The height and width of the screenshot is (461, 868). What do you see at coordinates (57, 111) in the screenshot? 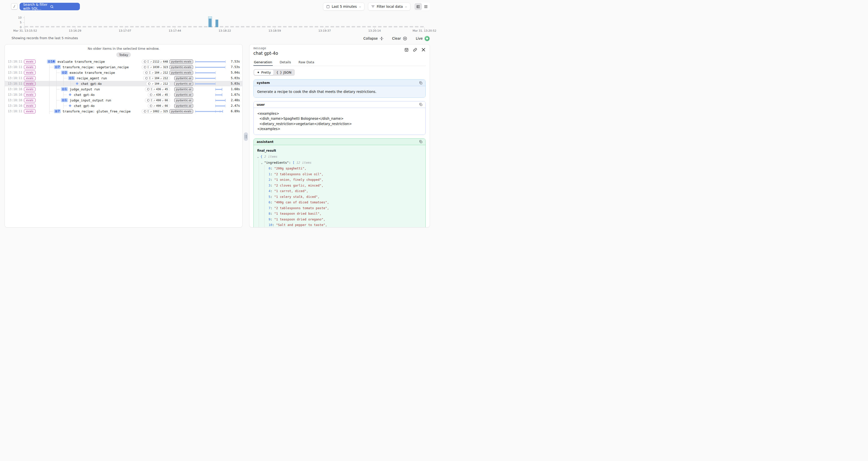
I see `expand-node-badge: ⊞7` at bounding box center [57, 111].